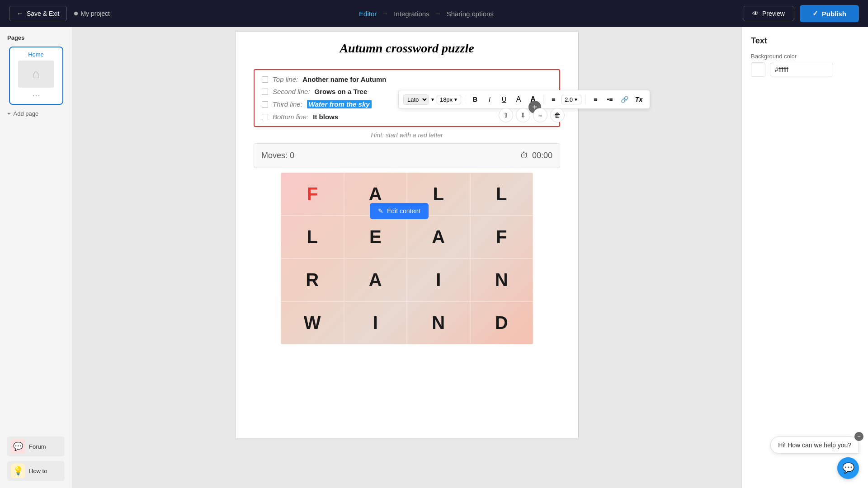 The image size is (868, 488). Describe the element at coordinates (36, 54) in the screenshot. I see `page-home-label: Home` at that location.